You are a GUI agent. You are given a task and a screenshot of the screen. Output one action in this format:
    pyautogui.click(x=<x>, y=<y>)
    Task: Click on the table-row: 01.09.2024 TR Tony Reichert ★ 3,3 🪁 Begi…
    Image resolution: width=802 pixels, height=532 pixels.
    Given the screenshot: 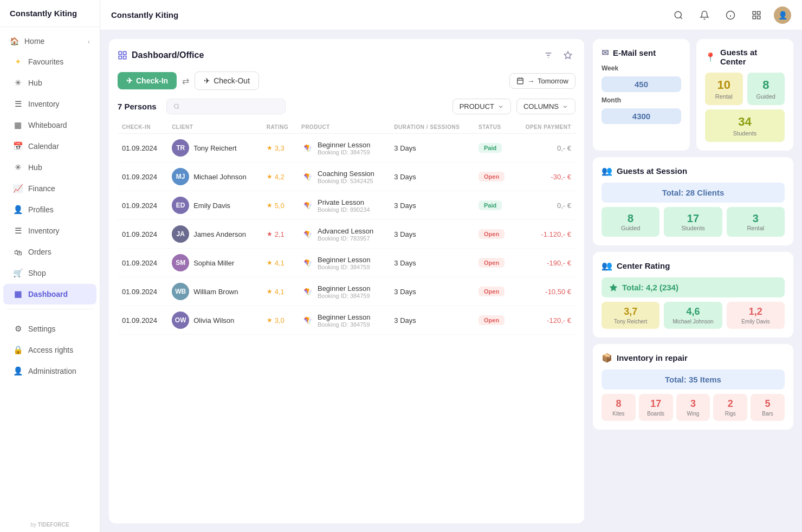 What is the action you would take?
    pyautogui.click(x=347, y=148)
    